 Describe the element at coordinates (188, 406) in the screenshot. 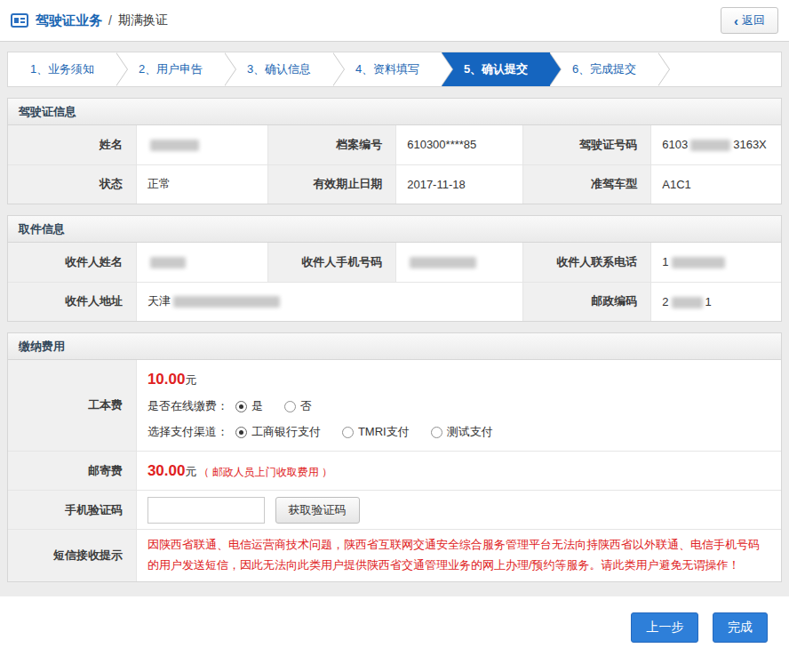

I see `online-pay-label: 是否在线缴费：` at that location.